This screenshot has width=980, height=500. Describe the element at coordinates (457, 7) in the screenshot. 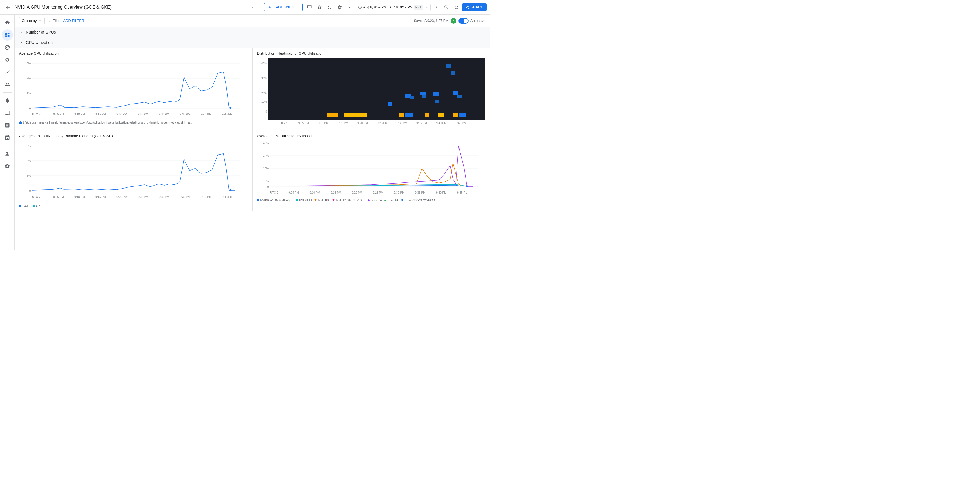

I see `refresh-button` at that location.